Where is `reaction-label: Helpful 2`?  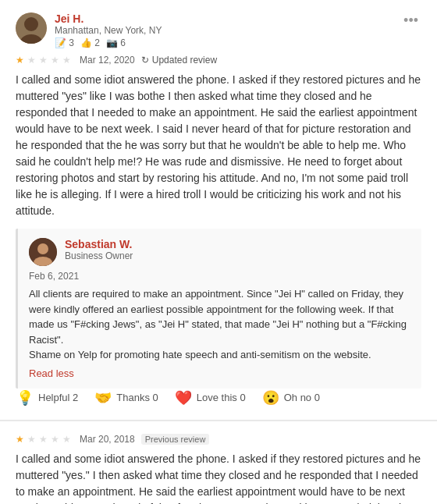
reaction-label: Helpful 2 is located at coordinates (58, 398).